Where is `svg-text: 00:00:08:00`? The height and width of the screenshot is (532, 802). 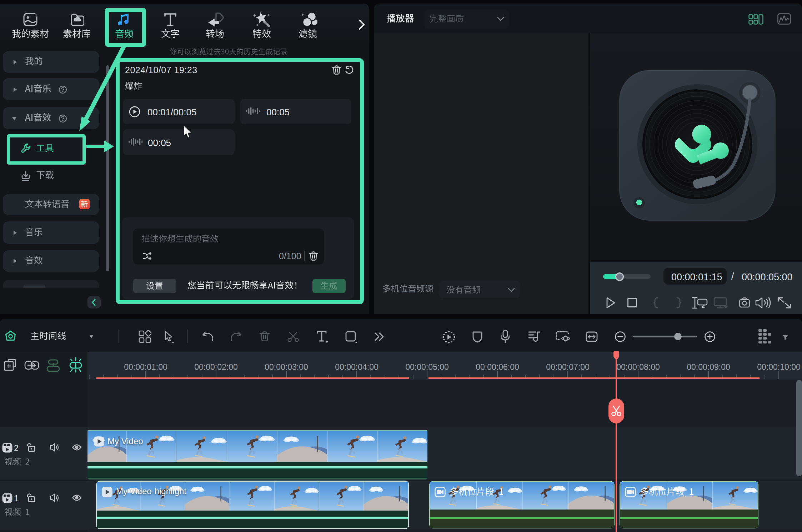 svg-text: 00:00:08:00 is located at coordinates (638, 367).